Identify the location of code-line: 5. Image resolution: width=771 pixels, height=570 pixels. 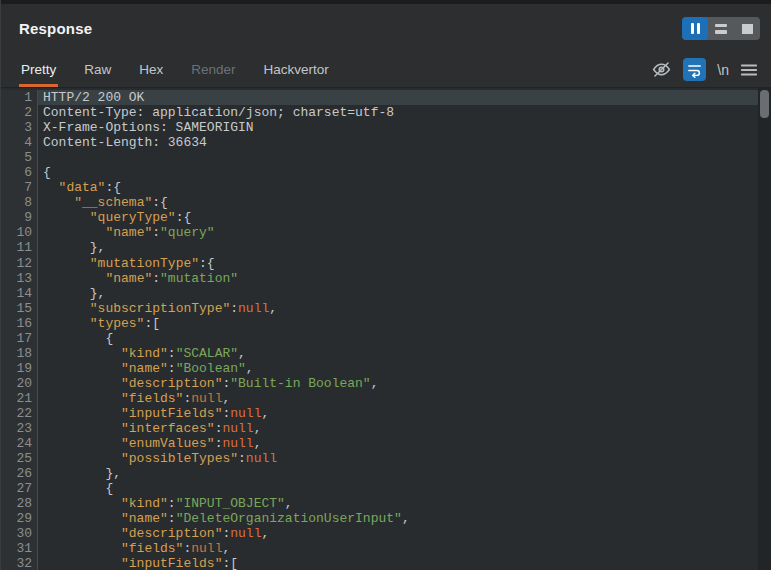
(380, 158).